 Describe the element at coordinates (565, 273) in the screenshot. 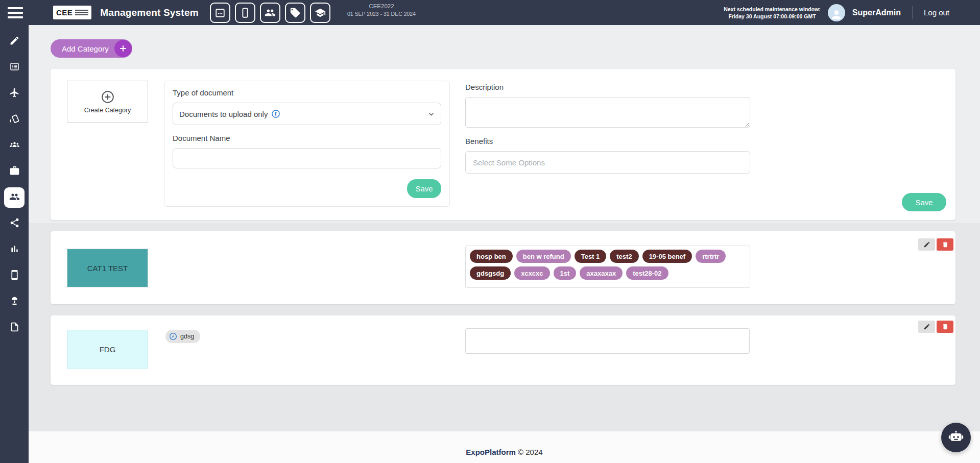

I see `benefit-tag: 1st` at that location.